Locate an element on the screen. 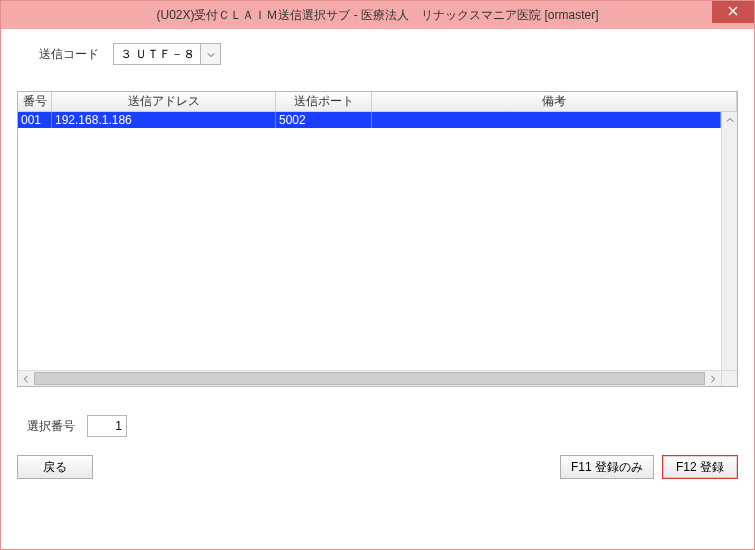 The height and width of the screenshot is (550, 755). selection-input is located at coordinates (107, 426).